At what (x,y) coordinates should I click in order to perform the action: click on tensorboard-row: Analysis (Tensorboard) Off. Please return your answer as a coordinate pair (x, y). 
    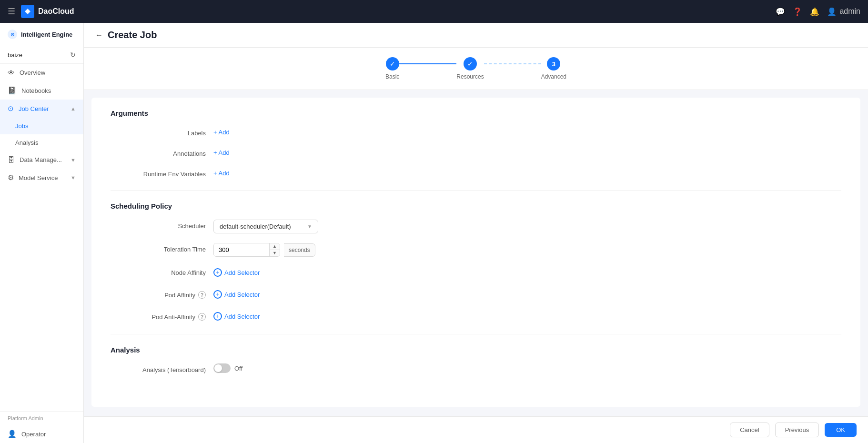
    Looking at the image, I should click on (476, 369).